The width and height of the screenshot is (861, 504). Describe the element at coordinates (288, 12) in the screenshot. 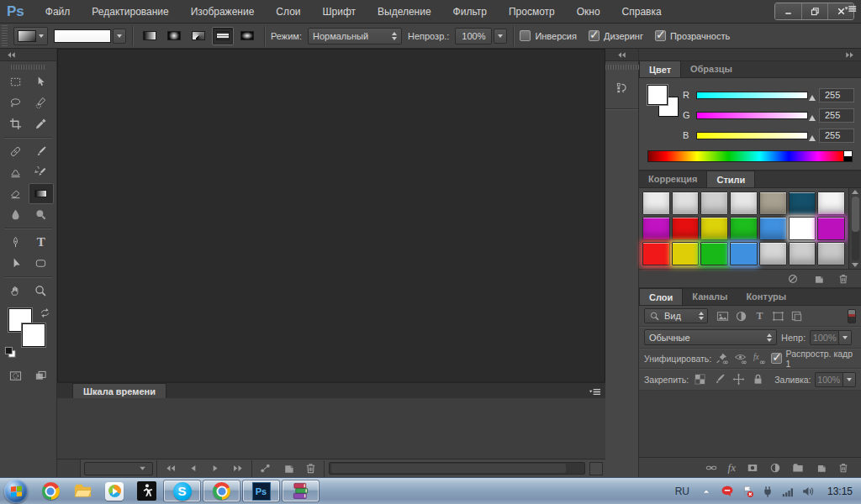

I see `menu-layers: Слои` at that location.